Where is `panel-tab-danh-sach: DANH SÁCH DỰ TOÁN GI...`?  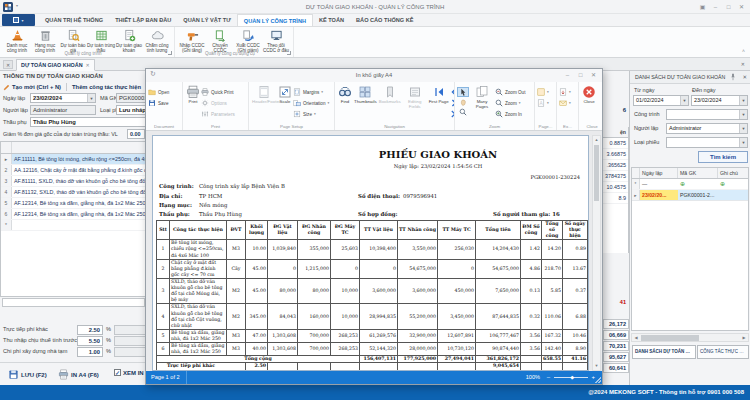 panel-tab-danh-sach: DANH SÁCH DỰ TOÁN GI... is located at coordinates (664, 352).